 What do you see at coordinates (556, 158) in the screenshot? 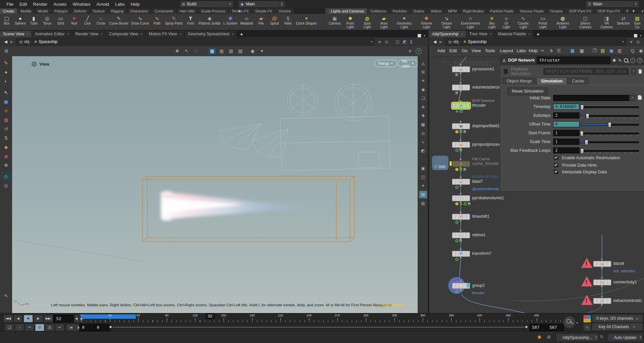
I see `checkbox: ✔` at bounding box center [556, 158].